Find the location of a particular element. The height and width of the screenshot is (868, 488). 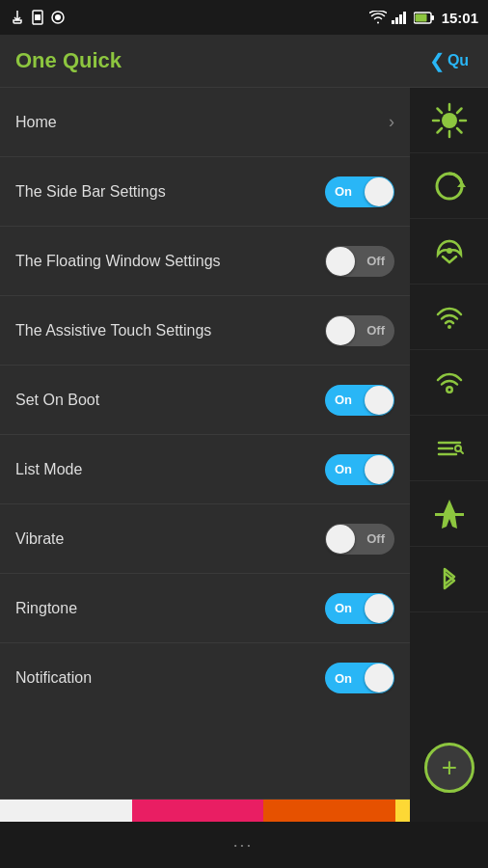

setting-row-floating: The Floating Window Settings Off is located at coordinates (204, 261).